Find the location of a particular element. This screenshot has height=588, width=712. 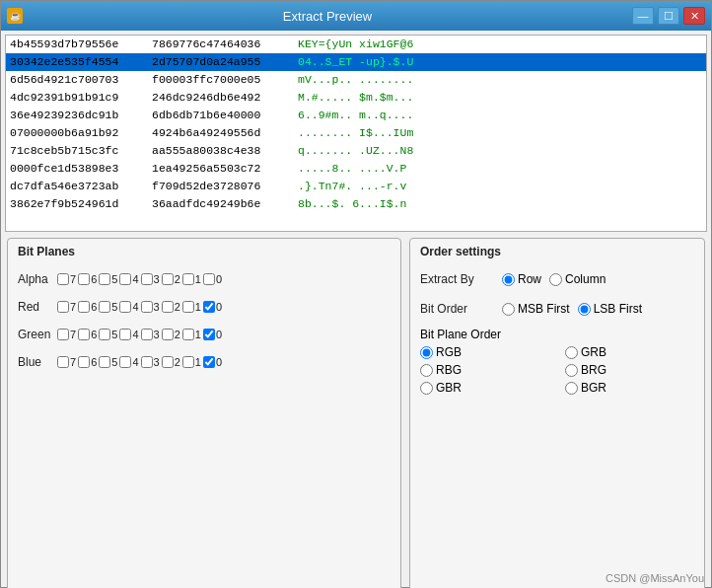

bit-channel-label: Alpha is located at coordinates (37, 279).